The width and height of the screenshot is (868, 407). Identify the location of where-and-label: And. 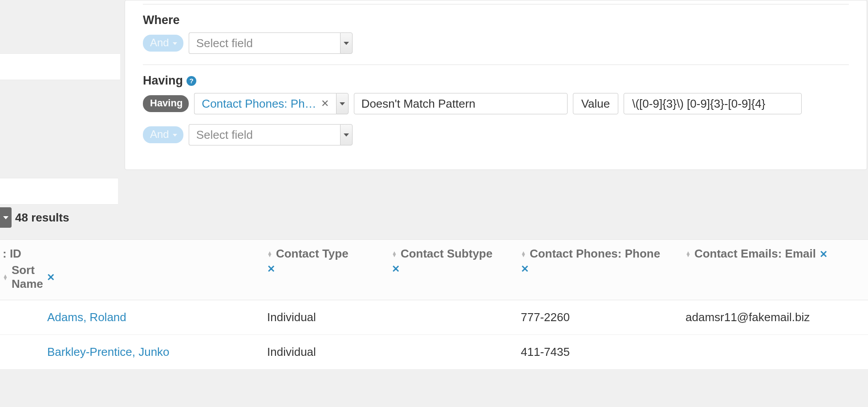
(159, 43).